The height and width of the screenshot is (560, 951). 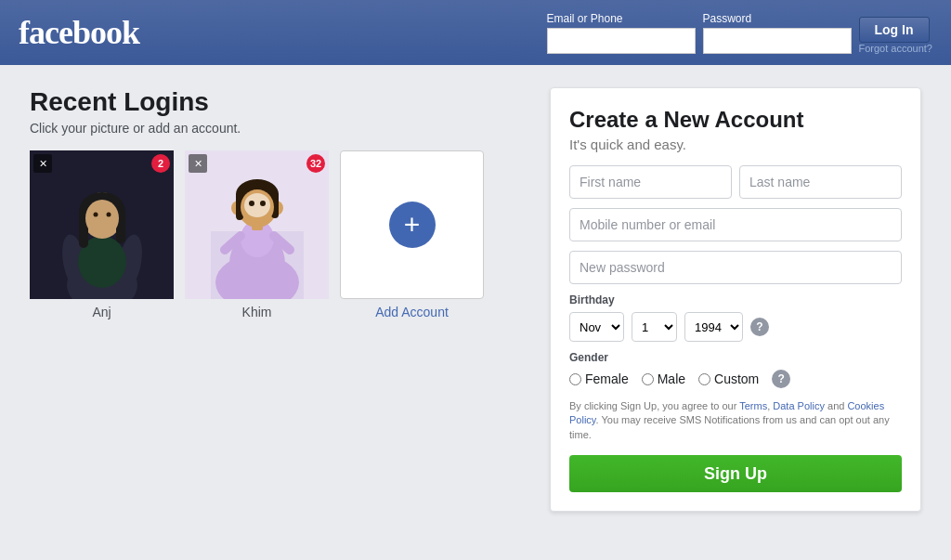 What do you see at coordinates (412, 225) in the screenshot?
I see `add-account-box: +` at bounding box center [412, 225].